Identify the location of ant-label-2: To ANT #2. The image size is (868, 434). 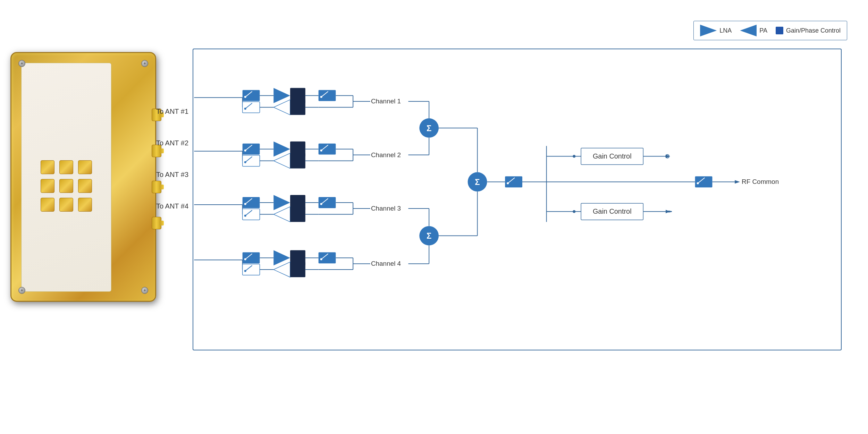
(172, 143).